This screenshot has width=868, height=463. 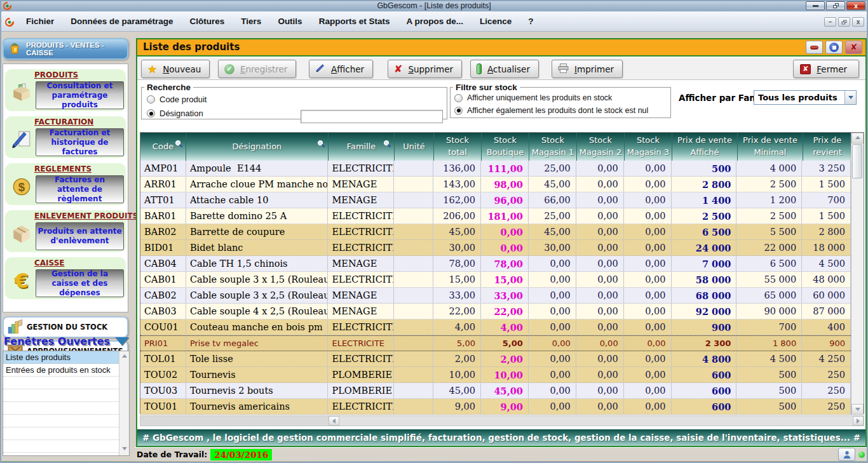 What do you see at coordinates (502, 420) in the screenshot?
I see `table-horizontal-scrollbar` at bounding box center [502, 420].